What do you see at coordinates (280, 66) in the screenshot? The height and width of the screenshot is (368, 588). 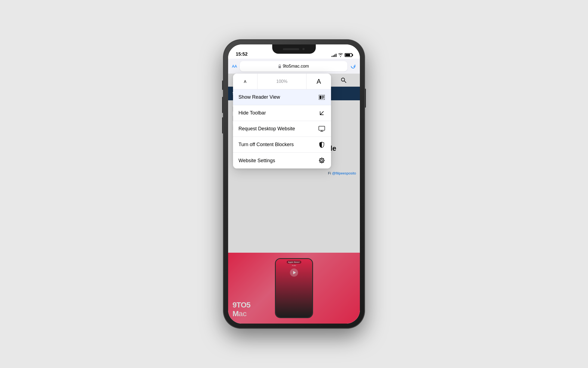 I see `lock-icon` at bounding box center [280, 66].